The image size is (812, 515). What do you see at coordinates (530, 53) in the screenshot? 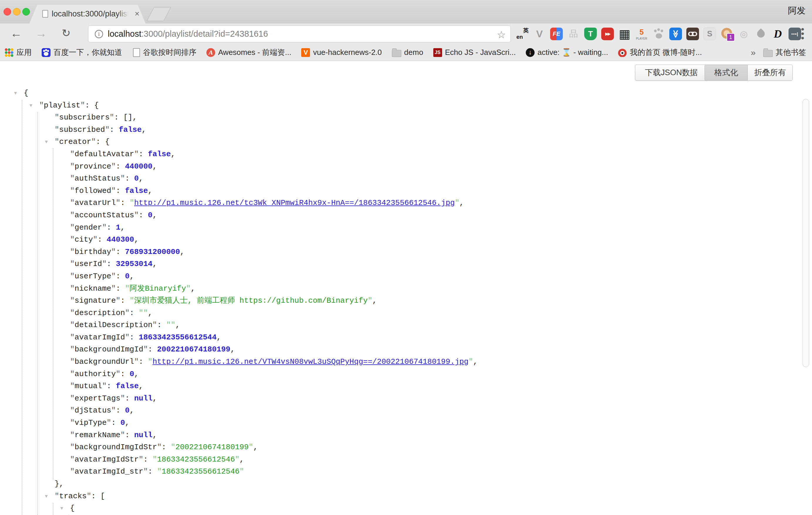
I see `active-icon: ↓` at bounding box center [530, 53].